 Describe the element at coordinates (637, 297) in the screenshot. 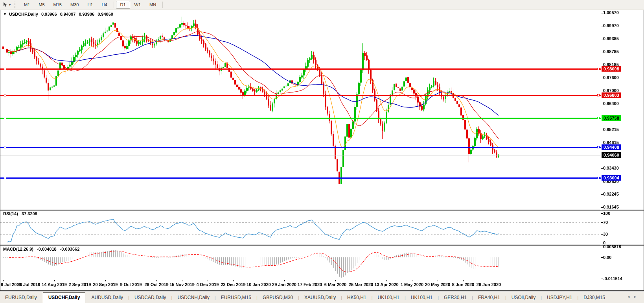

I see `tab-scroll-right-icon: ►` at that location.